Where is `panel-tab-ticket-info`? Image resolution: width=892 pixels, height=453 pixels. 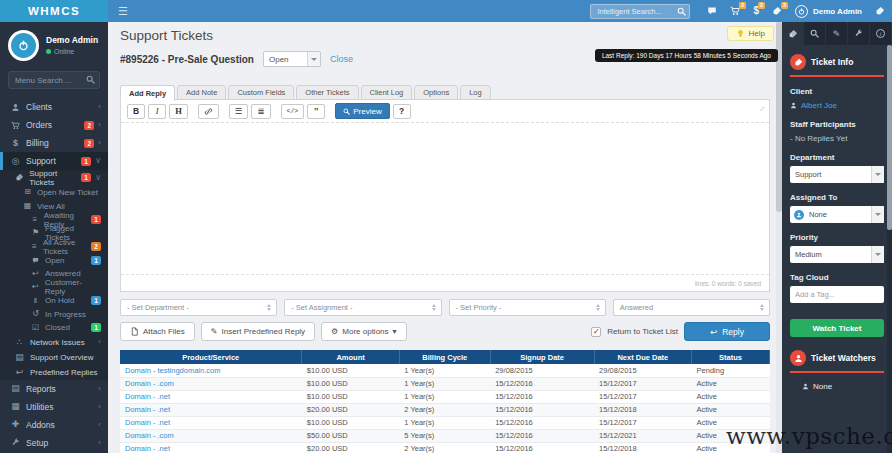
panel-tab-ticket-info is located at coordinates (793, 34).